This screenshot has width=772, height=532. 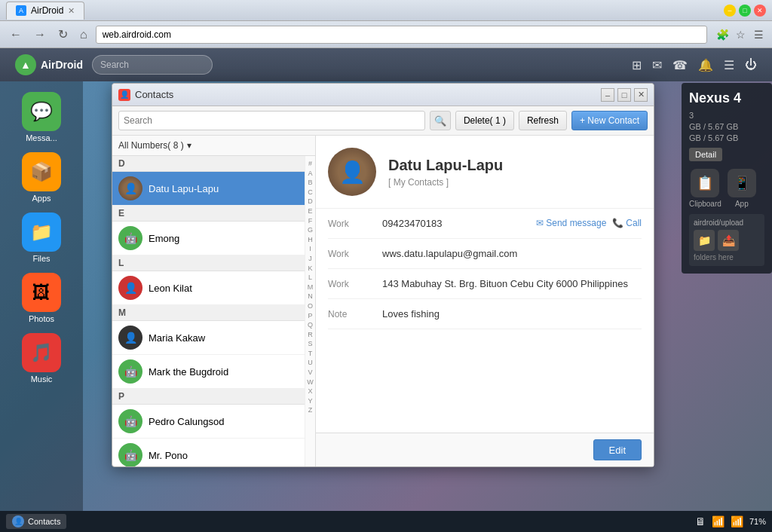 I want to click on reload-button: ↻, so click(x=63, y=35).